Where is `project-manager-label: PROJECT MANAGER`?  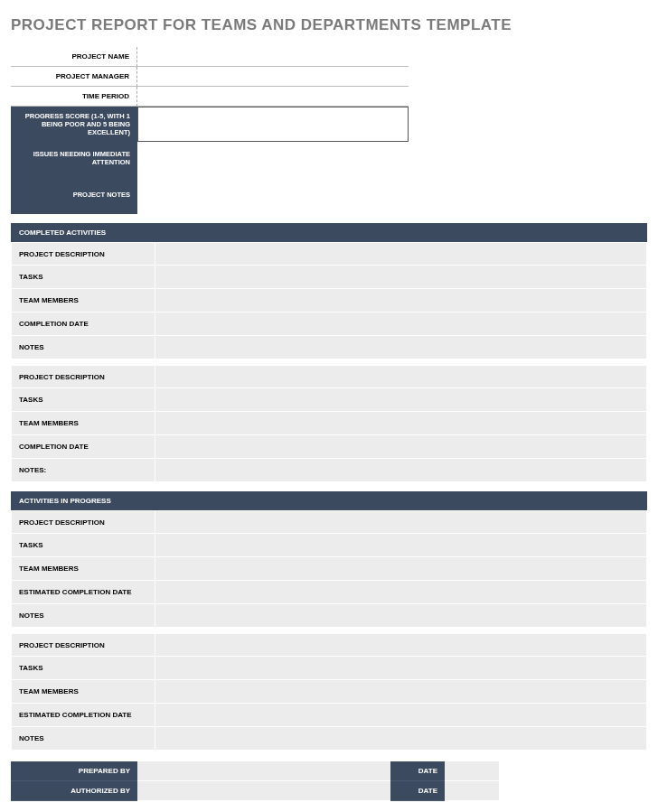
project-manager-label: PROJECT MANAGER is located at coordinates (74, 77).